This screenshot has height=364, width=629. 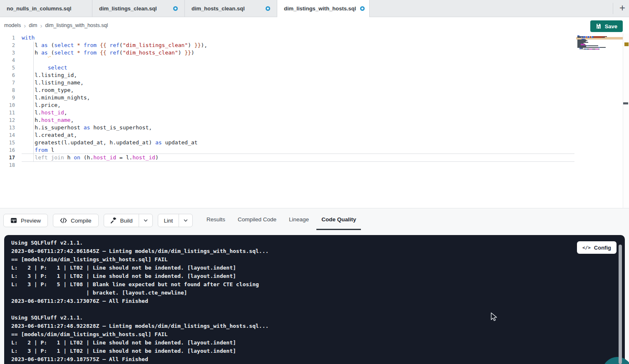 I want to click on line-number: 10, so click(x=7, y=105).